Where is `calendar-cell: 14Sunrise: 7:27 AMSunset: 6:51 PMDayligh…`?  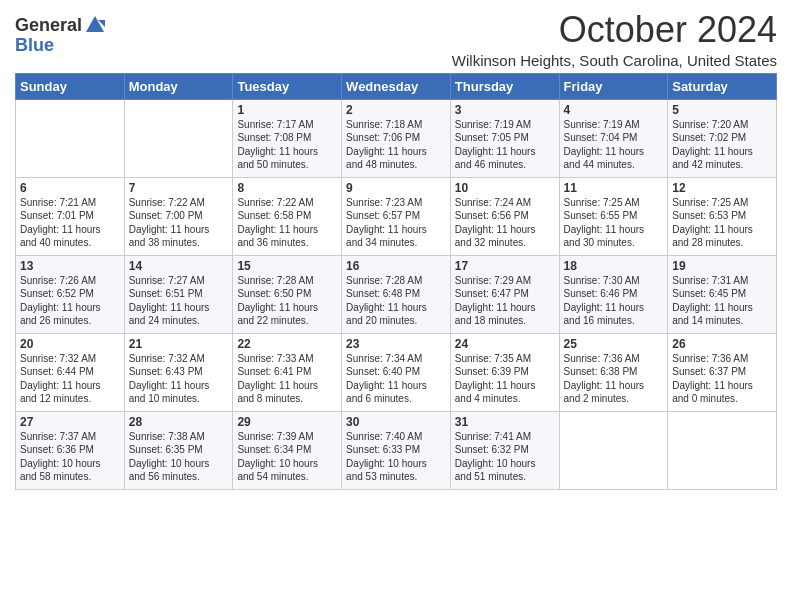
calendar-cell: 14Sunrise: 7:27 AMSunset: 6:51 PMDayligh… is located at coordinates (178, 294).